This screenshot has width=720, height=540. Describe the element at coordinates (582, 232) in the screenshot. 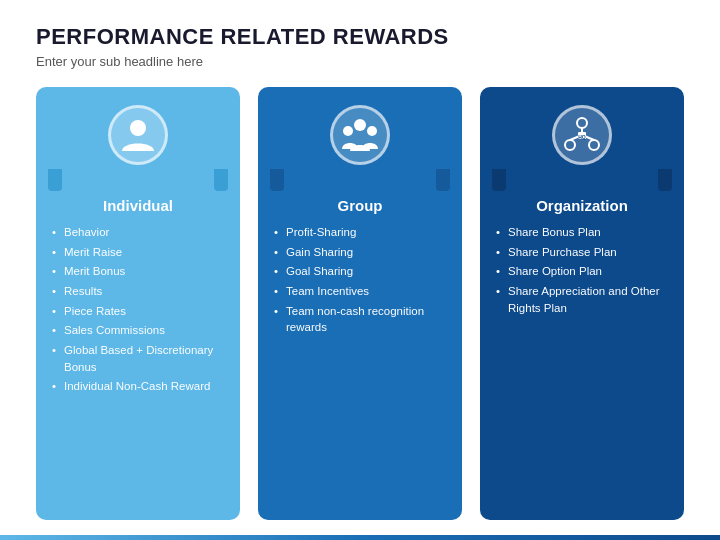

I see `list-item: Share Bonus Plan` at that location.